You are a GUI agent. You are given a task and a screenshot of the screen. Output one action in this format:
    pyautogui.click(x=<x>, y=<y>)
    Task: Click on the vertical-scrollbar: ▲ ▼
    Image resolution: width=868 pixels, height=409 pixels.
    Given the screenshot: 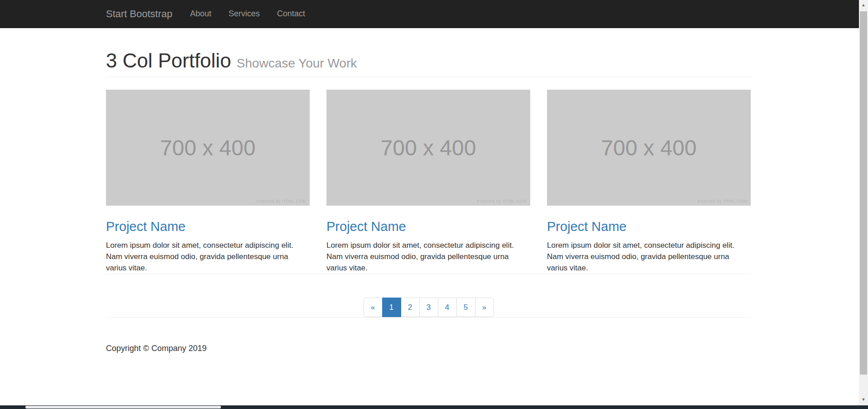 What is the action you would take?
    pyautogui.click(x=863, y=203)
    